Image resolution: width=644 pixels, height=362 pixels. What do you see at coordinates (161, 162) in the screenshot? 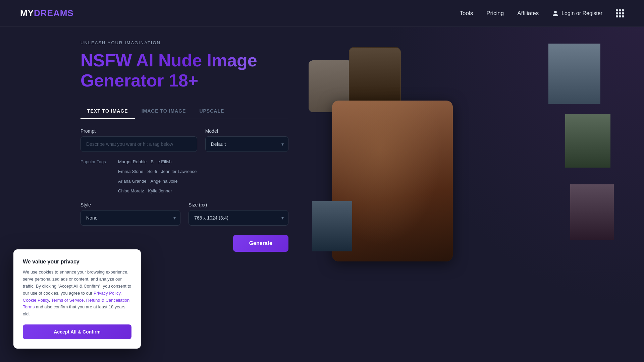
I see `tag-billie-eilish: Billie Eilish` at bounding box center [161, 162].